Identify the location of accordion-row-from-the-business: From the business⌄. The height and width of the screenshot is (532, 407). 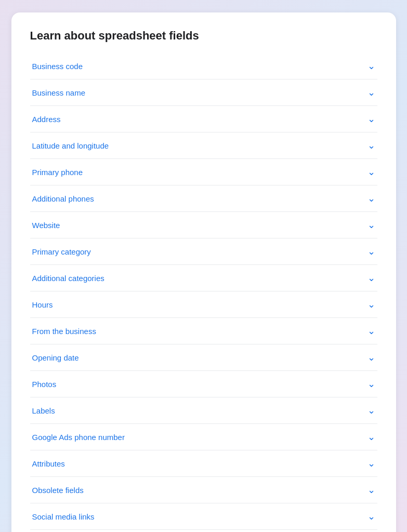
(204, 331).